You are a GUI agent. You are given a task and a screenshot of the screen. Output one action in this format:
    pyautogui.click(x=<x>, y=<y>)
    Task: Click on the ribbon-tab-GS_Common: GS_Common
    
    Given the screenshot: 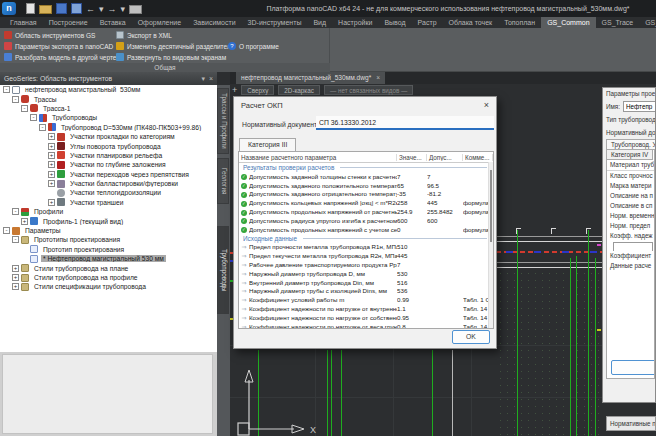 What is the action you would take?
    pyautogui.click(x=568, y=22)
    